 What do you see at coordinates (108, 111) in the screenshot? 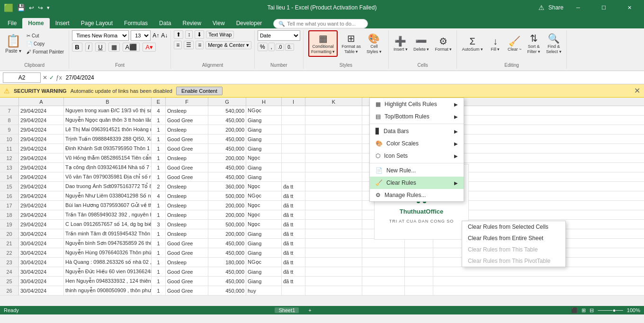
I see `cell-name: Nguyen trong xuan Đ/C 19/3 võ thị sáu , …` at bounding box center [108, 111].